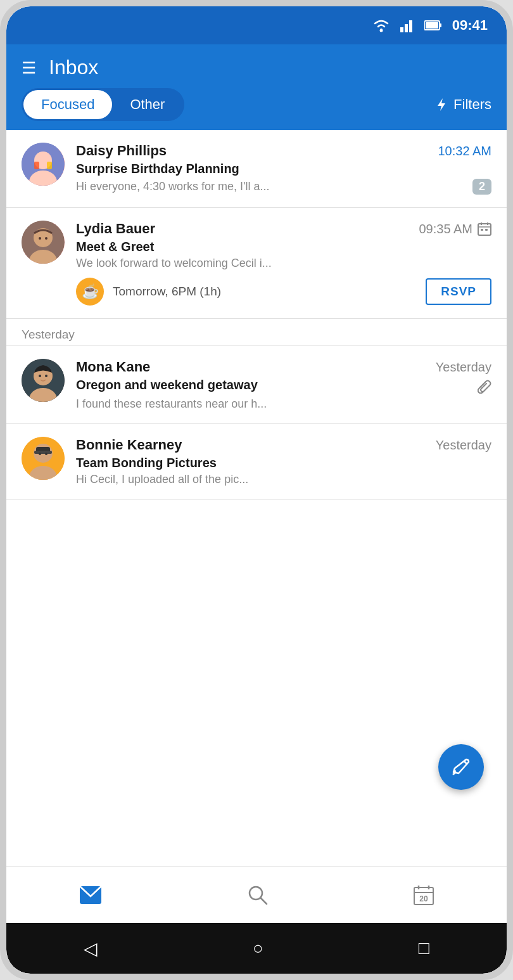  Describe the element at coordinates (90, 292) in the screenshot. I see `event-icon-lydia: ☕` at that location.